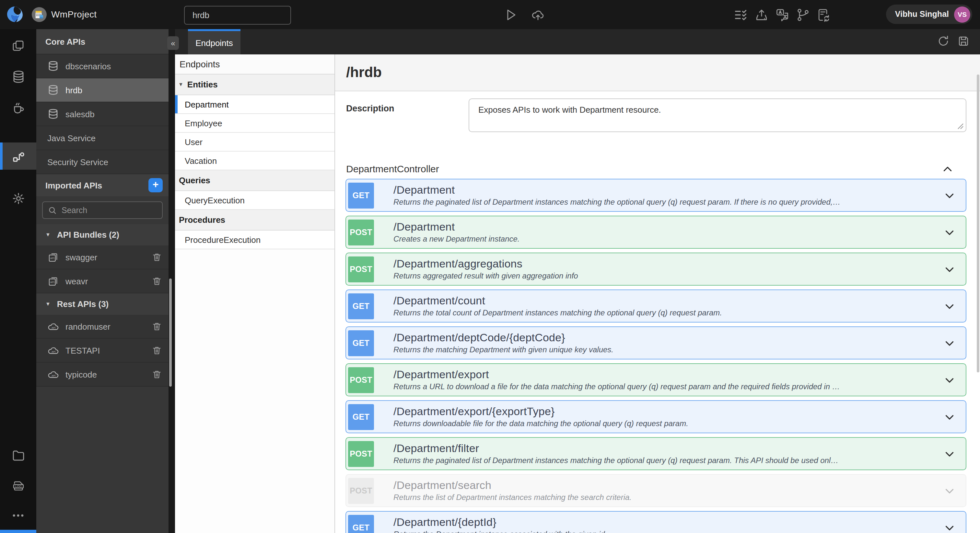 The height and width of the screenshot is (533, 980). What do you see at coordinates (929, 14) in the screenshot?
I see `user-menu: Vibhu Singhal VS` at bounding box center [929, 14].